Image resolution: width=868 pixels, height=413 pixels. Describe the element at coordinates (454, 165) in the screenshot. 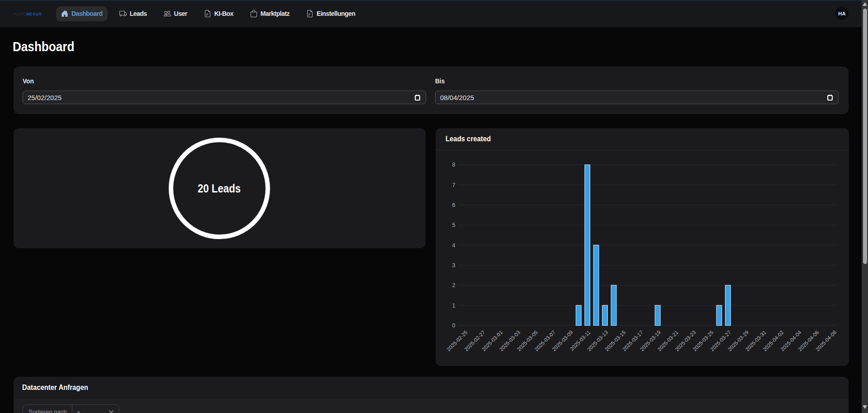

I see `svg-text: 8` at that location.